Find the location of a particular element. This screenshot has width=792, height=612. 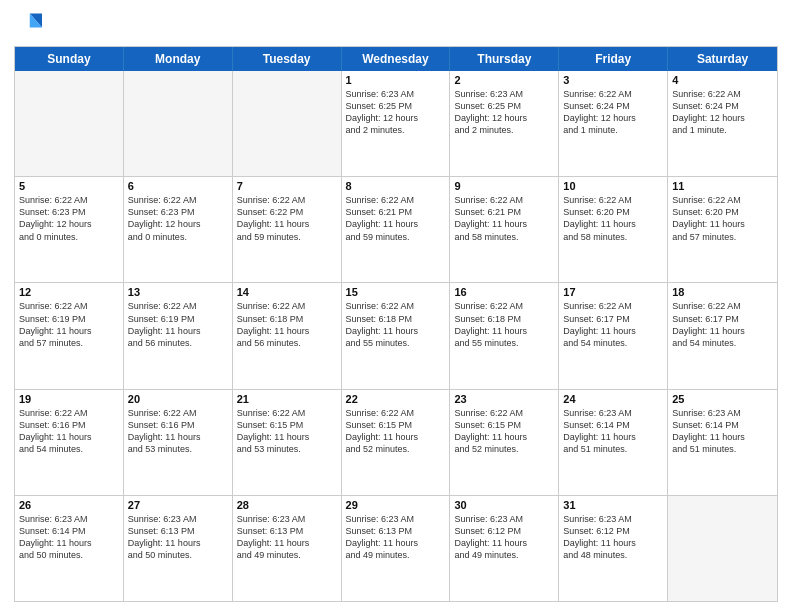

day-number: 20 is located at coordinates (178, 399).